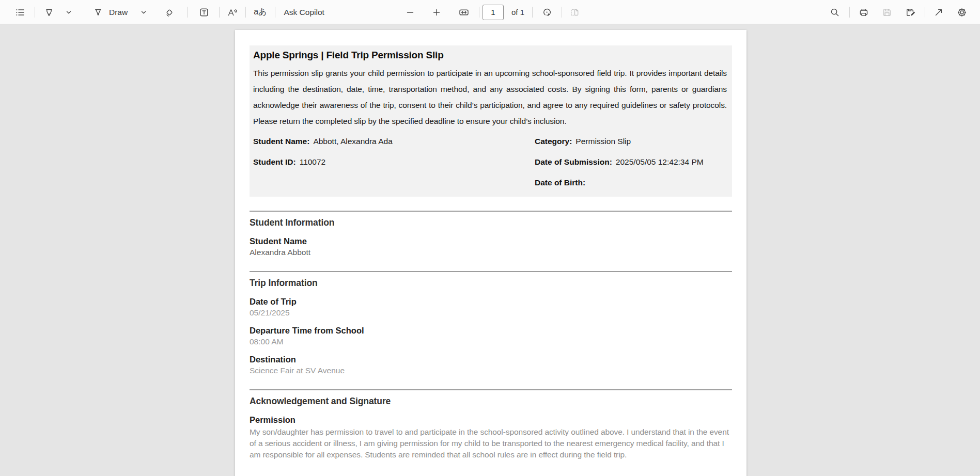  Describe the element at coordinates (835, 12) in the screenshot. I see `search-icon` at that location.